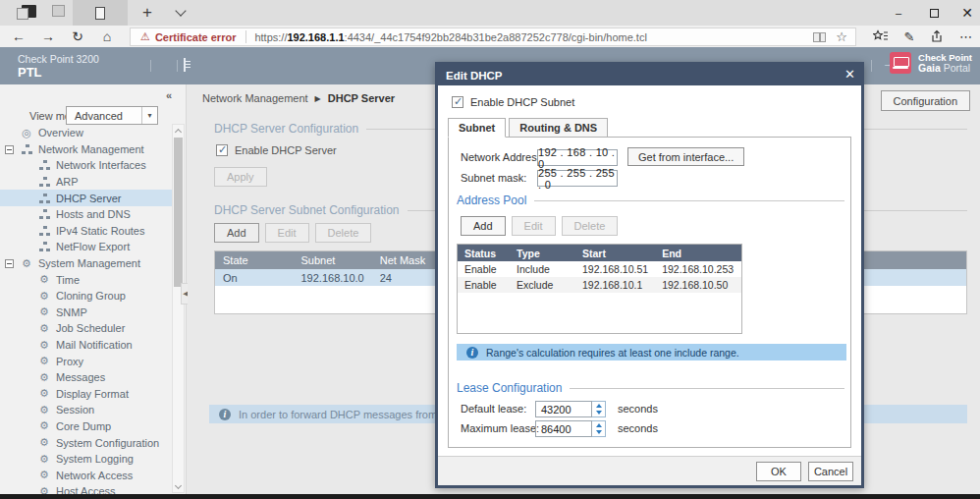  I want to click on scroll-up-icon, so click(179, 131).